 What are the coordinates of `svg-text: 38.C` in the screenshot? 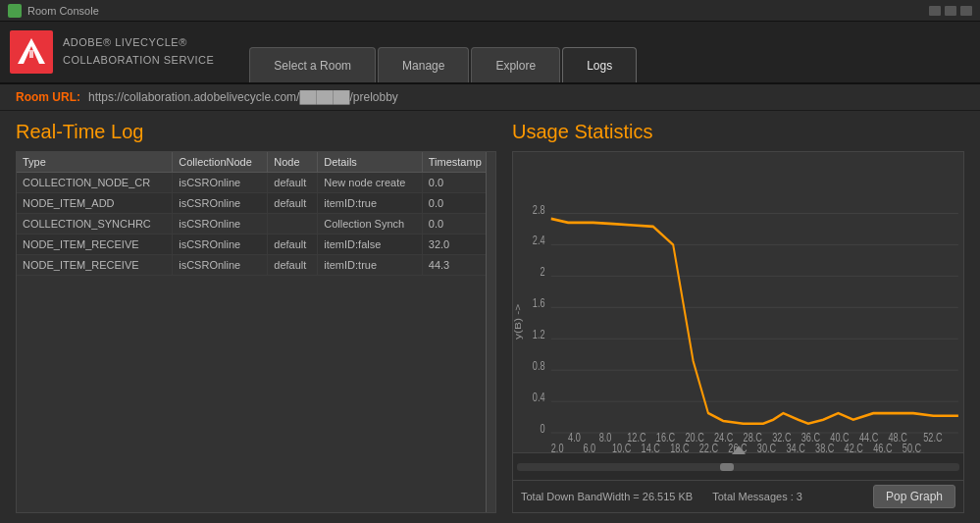 It's located at (825, 447).